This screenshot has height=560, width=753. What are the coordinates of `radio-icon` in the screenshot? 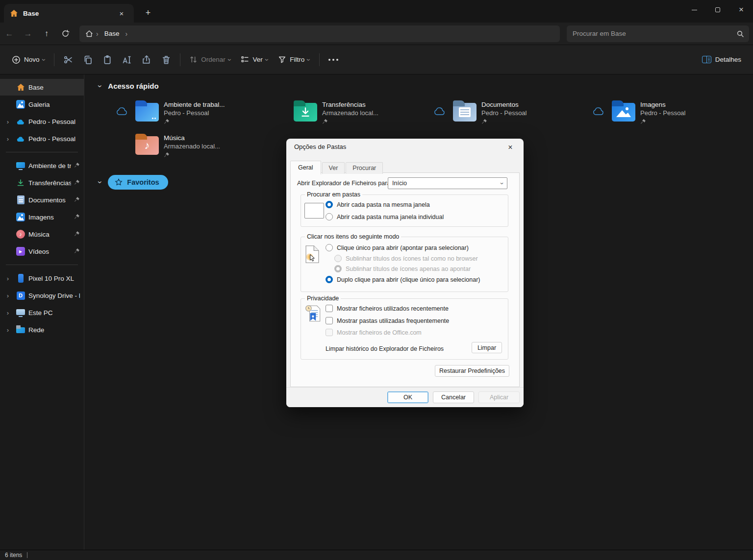 It's located at (329, 217).